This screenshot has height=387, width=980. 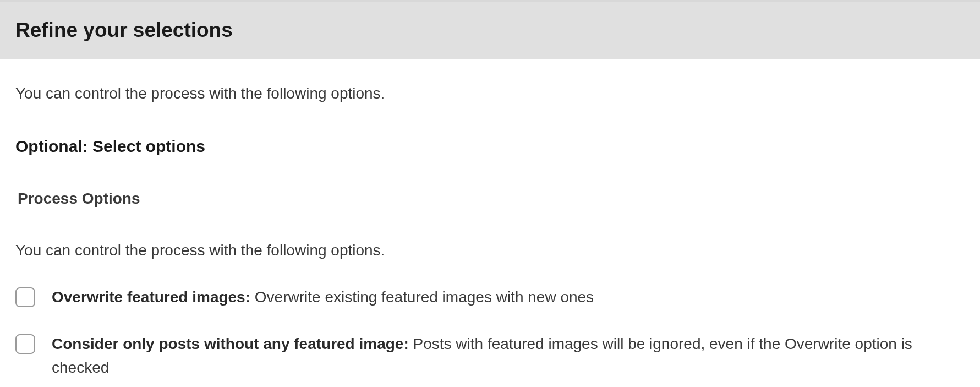 What do you see at coordinates (230, 344) in the screenshot?
I see `consider-only-label: Consider only posts without any featured…` at bounding box center [230, 344].